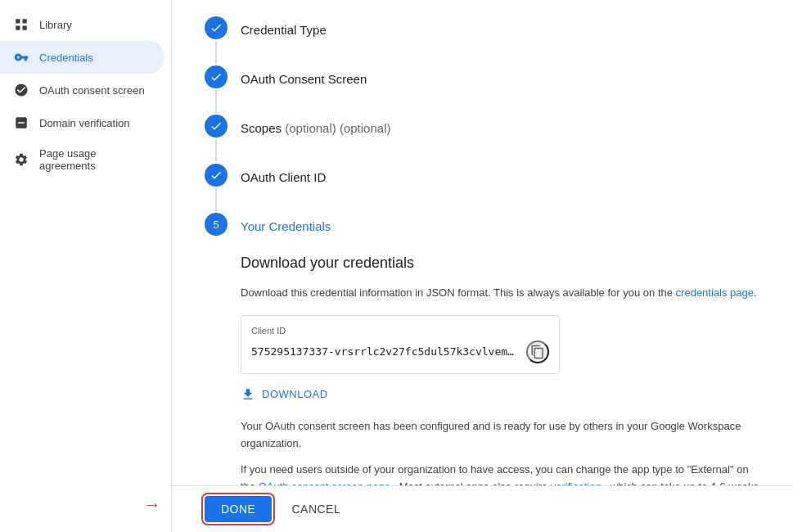  Describe the element at coordinates (216, 126) in the screenshot. I see `step-3-circle` at that location.